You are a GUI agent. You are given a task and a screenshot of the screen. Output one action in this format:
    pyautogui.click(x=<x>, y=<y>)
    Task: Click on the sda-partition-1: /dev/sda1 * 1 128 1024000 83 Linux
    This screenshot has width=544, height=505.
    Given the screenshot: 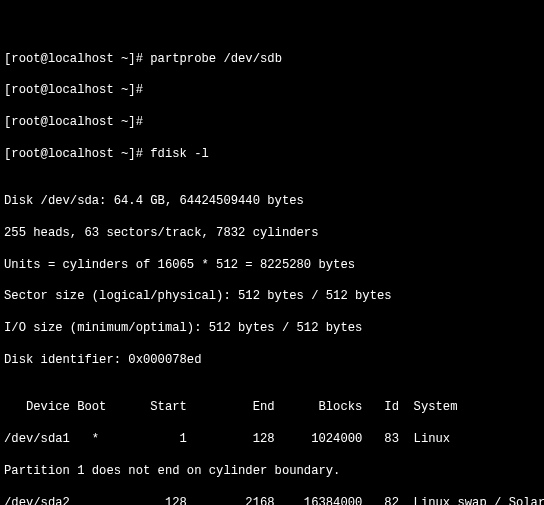 What is the action you would take?
    pyautogui.click(x=272, y=440)
    